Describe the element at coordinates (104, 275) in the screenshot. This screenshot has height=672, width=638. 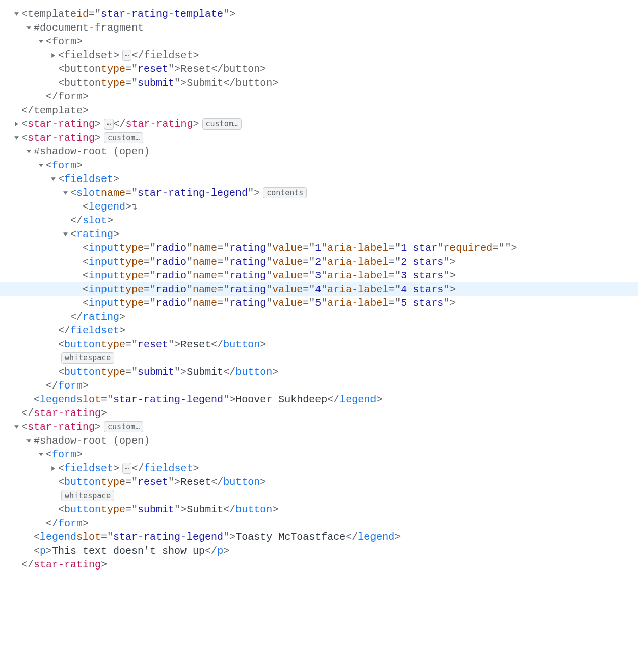
I see `tag-name: input` at that location.